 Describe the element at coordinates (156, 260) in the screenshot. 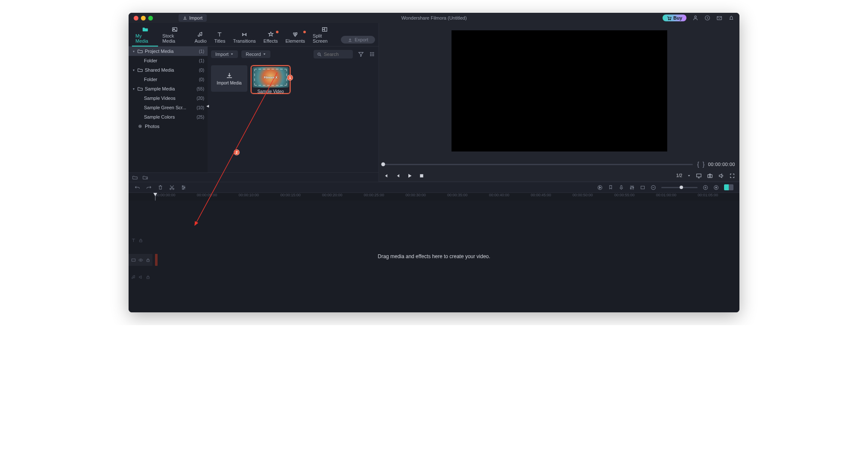

I see `timeline-clip-stub` at that location.